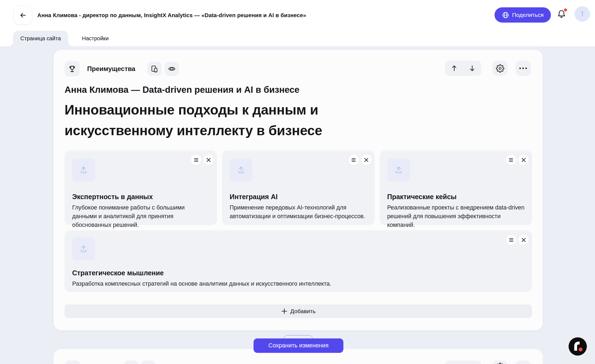  What do you see at coordinates (23, 15) in the screenshot?
I see `arrow-left-icon` at bounding box center [23, 15].